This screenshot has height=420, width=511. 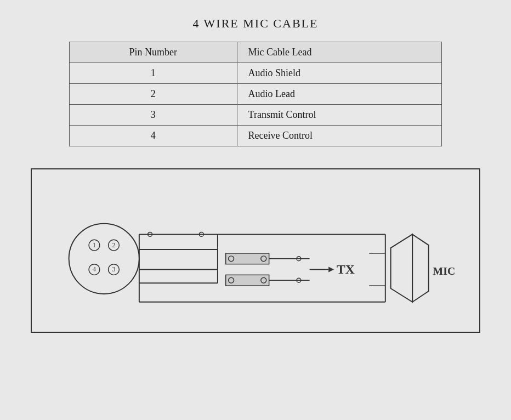 What do you see at coordinates (256, 73) in the screenshot?
I see `table-row: 1Audio Shield` at bounding box center [256, 73].